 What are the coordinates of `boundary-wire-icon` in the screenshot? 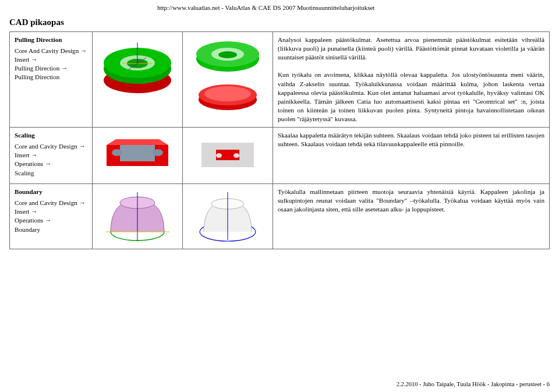 It's located at (228, 217).